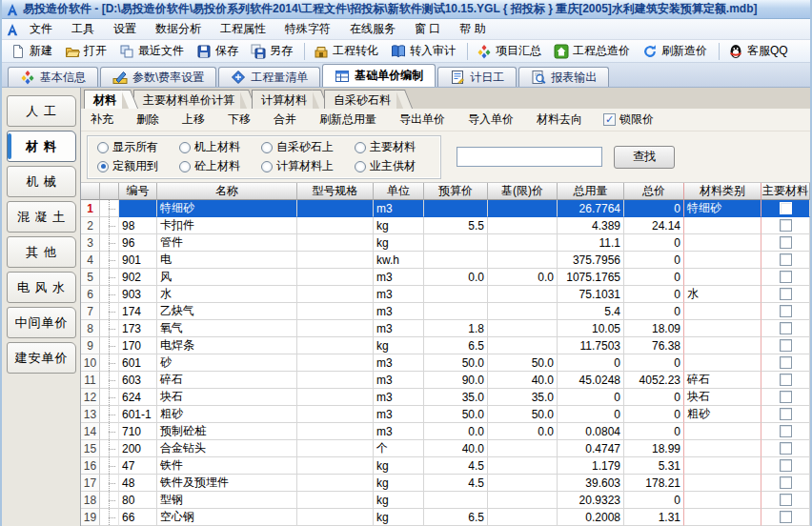  Describe the element at coordinates (654, 226) in the screenshot. I see `table-cell: 24.14` at that location.